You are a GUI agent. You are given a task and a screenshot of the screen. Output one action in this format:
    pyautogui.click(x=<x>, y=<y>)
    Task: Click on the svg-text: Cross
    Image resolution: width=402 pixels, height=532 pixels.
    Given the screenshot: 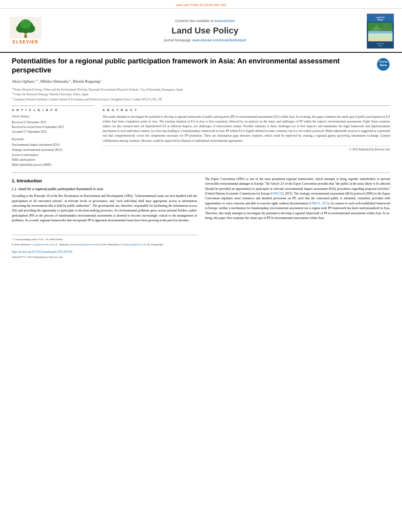 What is the action you would take?
    pyautogui.click(x=383, y=61)
    